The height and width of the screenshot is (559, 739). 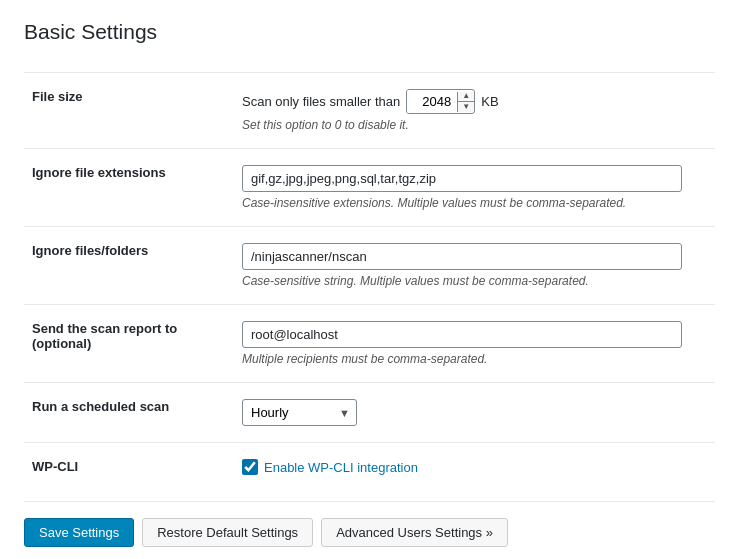 I want to click on file-size-input-row: Scan only files smaller than ▲ ▼ KB, so click(x=474, y=102).